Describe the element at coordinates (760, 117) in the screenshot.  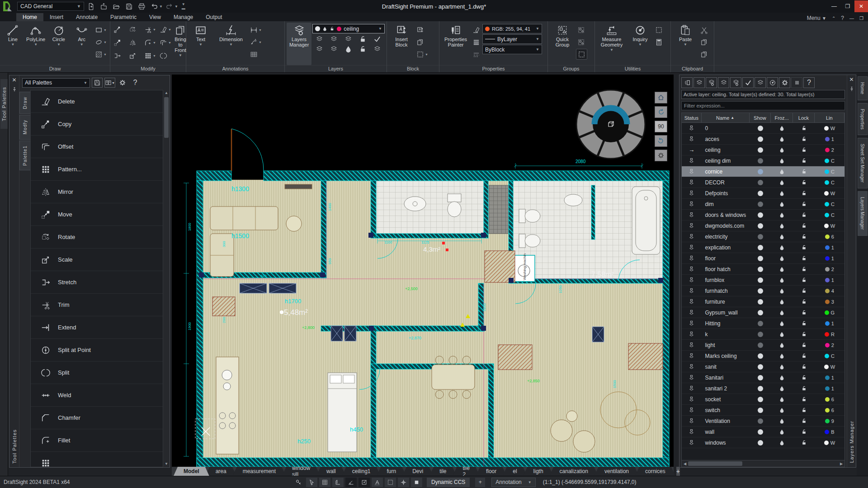
I see `column-header-show: Show` at that location.